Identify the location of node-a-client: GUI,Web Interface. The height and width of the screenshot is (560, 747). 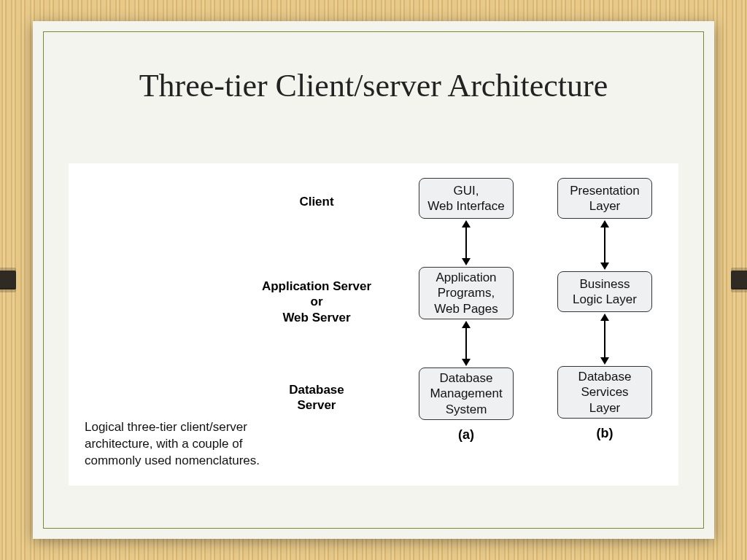
(466, 198).